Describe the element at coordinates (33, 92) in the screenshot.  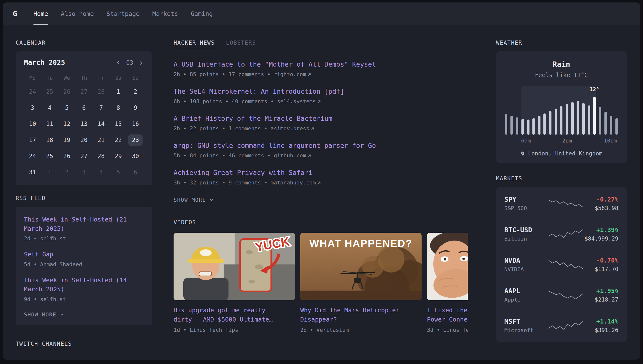
I see `calendar-day-number: 24` at that location.